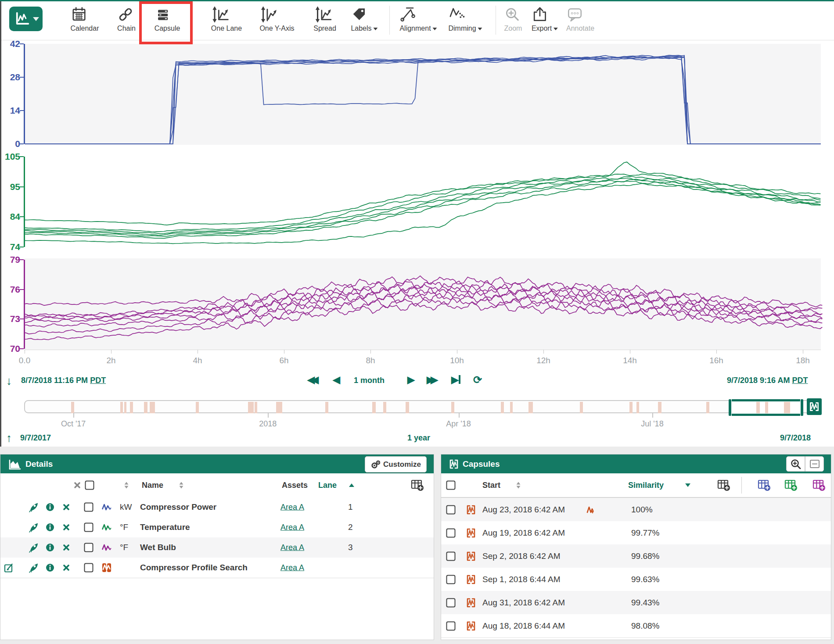 This screenshot has height=644, width=834. Describe the element at coordinates (431, 380) in the screenshot. I see `step-forward-many-button: ▶▶` at that location.